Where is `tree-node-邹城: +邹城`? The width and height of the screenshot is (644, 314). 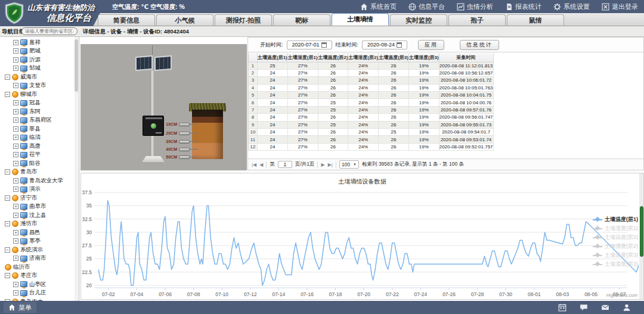
tree-node-邹城: +邹城 is located at coordinates (37, 69).